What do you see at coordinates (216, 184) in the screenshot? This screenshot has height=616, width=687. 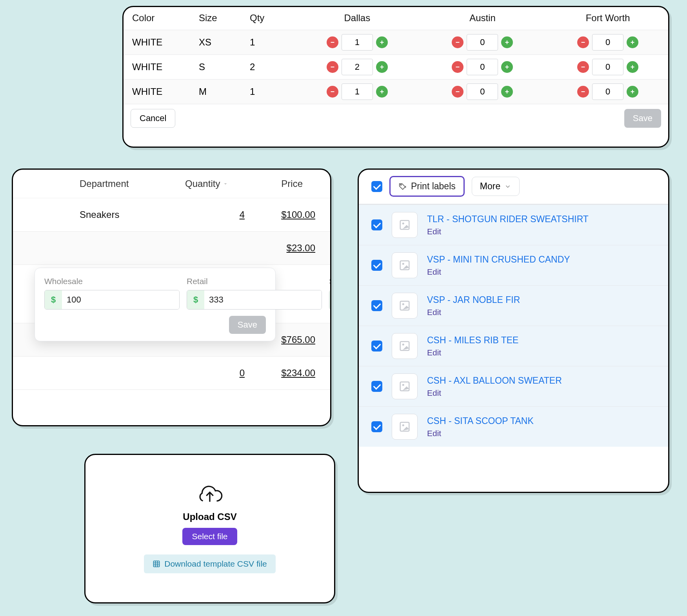 I see `col-quantity-sort: Quantity` at bounding box center [216, 184].